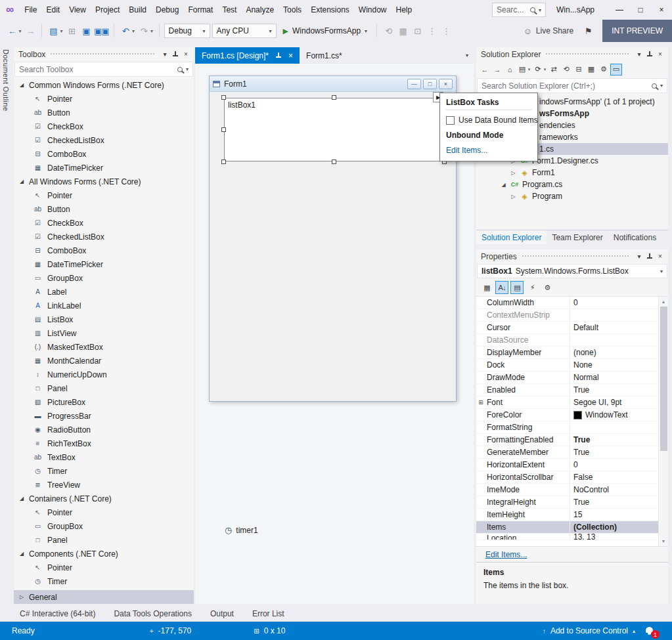 The height and width of the screenshot is (640, 672). What do you see at coordinates (568, 453) in the screenshot?
I see `property-row-generatemember: GenerateMemberTrue` at bounding box center [568, 453].